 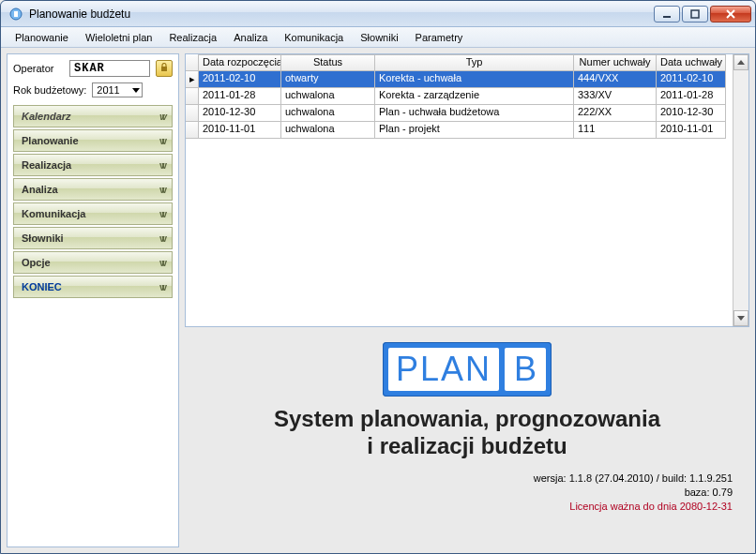 I want to click on sidebar-item-realizacja: Realizacja vv, so click(x=93, y=165).